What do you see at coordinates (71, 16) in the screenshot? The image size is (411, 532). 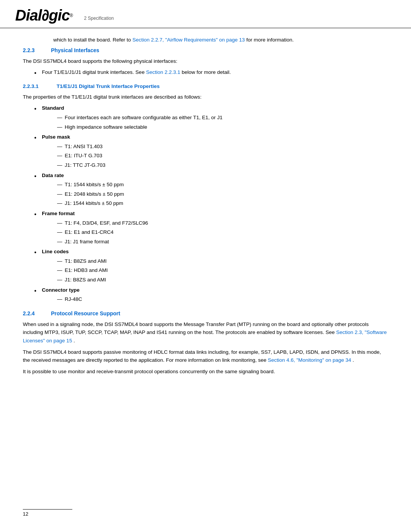 I see `logo-reg: ®` at bounding box center [71, 16].